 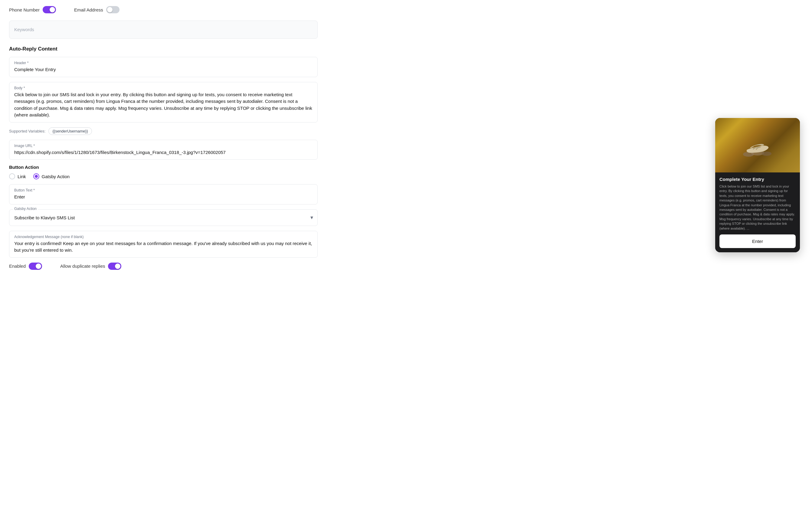 I want to click on radio-circle-link, so click(x=12, y=176).